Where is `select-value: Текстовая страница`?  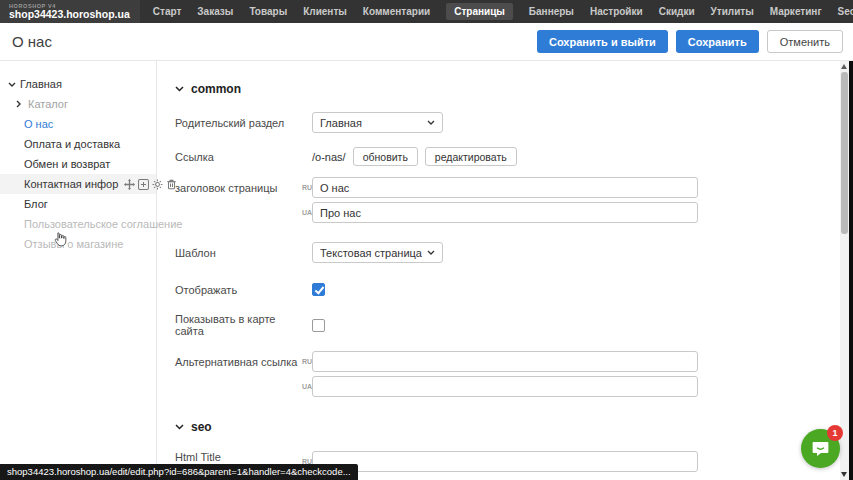 select-value: Текстовая страница is located at coordinates (371, 253).